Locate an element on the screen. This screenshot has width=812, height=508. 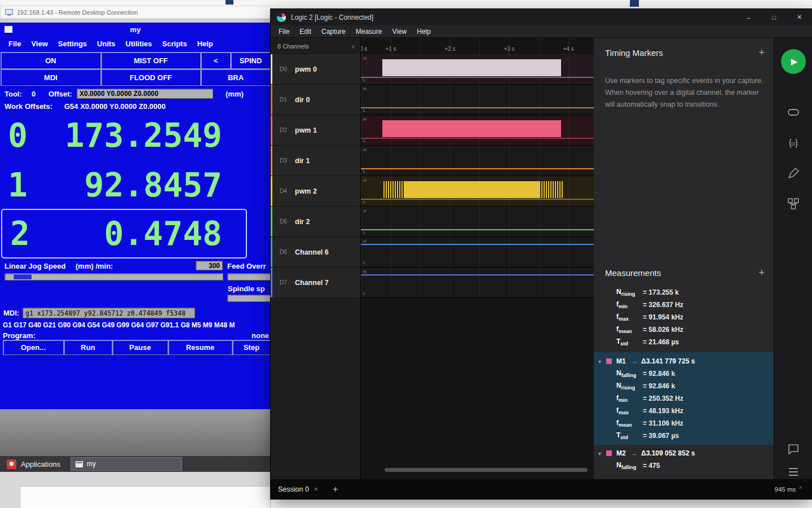
session-tab: Session 0 × is located at coordinates (298, 489).